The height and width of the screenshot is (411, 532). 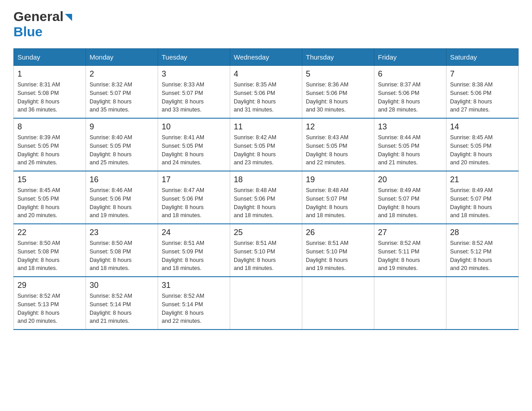 I want to click on day-info: Sunrise: 8:46 AMSunset: 5:06 PMDaylight:…, so click(x=111, y=203).